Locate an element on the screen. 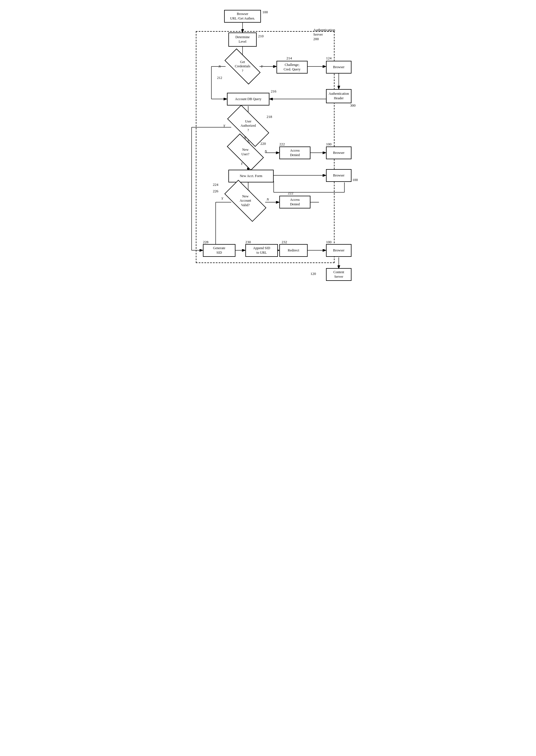  ref-100a: 100 is located at coordinates (329, 144).